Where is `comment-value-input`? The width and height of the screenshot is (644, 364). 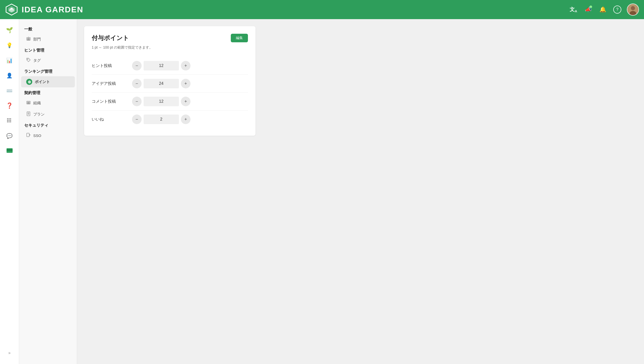
comment-value-input is located at coordinates (161, 101).